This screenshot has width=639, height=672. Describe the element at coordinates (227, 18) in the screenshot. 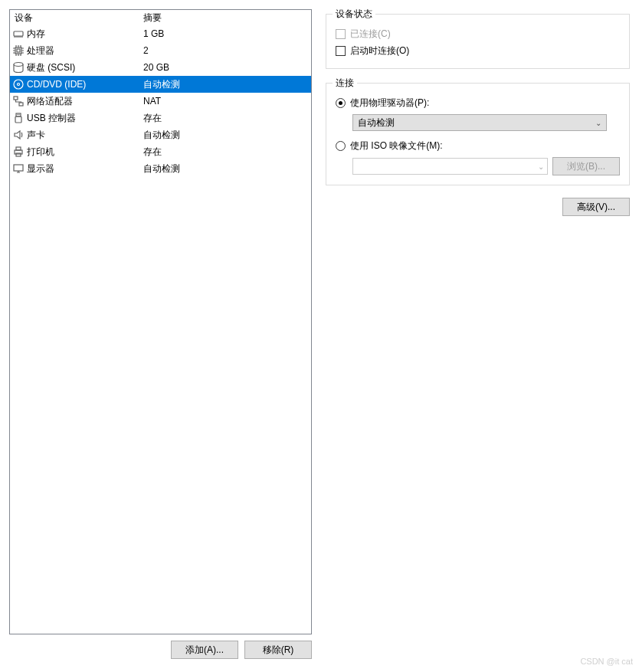

I see `header-summary: 摘要` at that location.